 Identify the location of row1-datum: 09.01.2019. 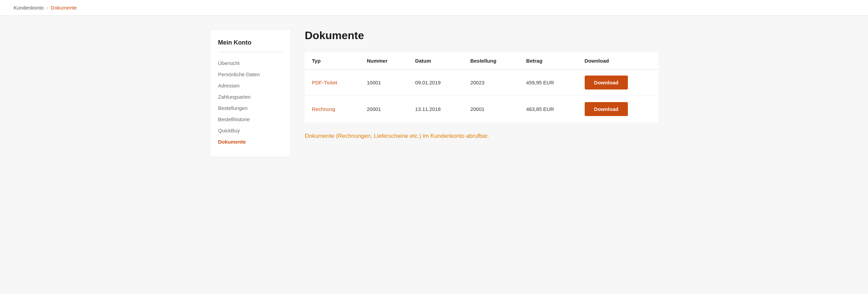
(436, 83).